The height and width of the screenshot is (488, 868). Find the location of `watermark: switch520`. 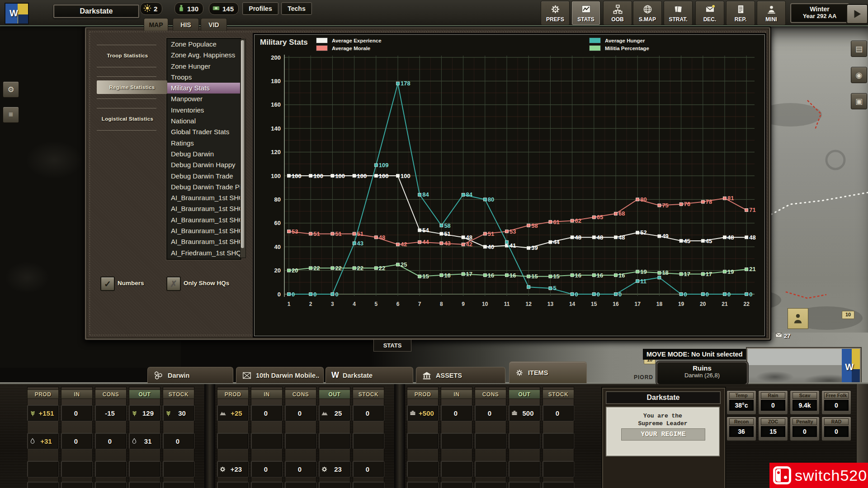

watermark: switch520 is located at coordinates (819, 475).